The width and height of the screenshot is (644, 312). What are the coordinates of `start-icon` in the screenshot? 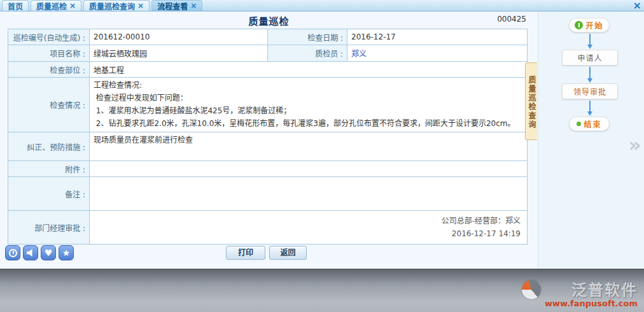 It's located at (579, 25).